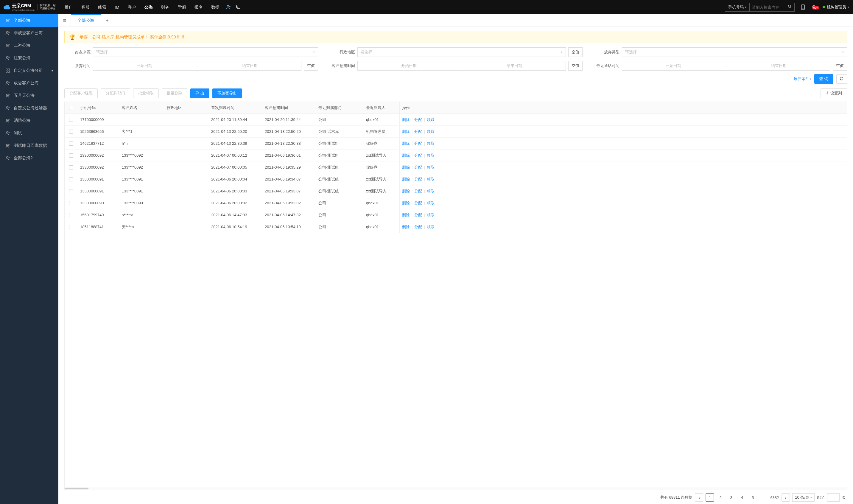 The image size is (853, 504). Describe the element at coordinates (30, 7) in the screenshot. I see `logo: 云朵CRM www.yunduocrm.com 教育机构一站 式服务云平台` at that location.